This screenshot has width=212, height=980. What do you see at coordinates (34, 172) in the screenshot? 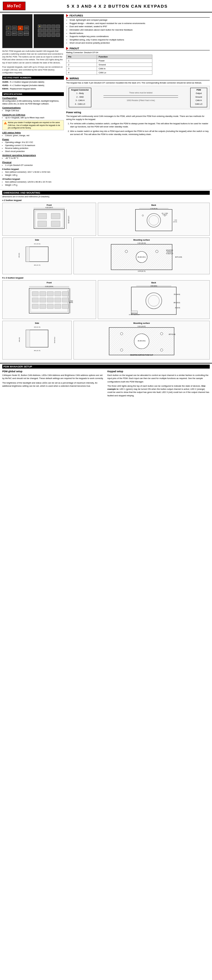
I see `button8-item-1: Size (without connector): 104.7 x 62.82 …` at bounding box center [34, 172].